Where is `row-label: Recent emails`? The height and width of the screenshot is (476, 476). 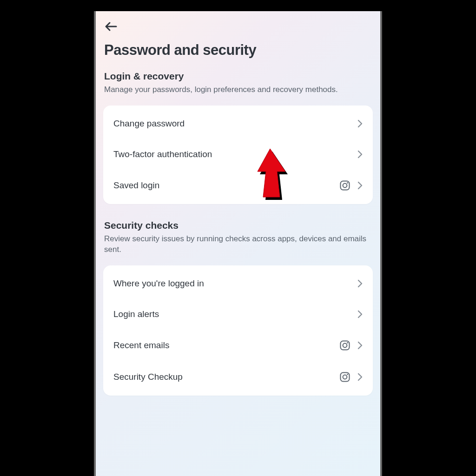
row-label: Recent emails is located at coordinates (226, 345).